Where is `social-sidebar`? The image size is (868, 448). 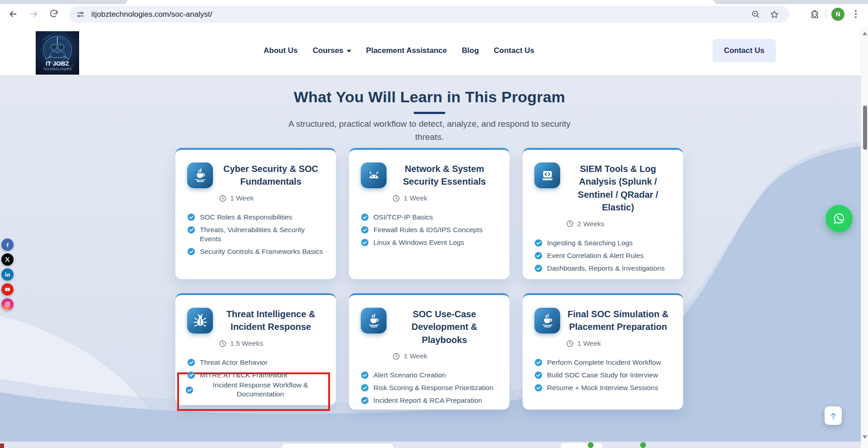 social-sidebar is located at coordinates (7, 274).